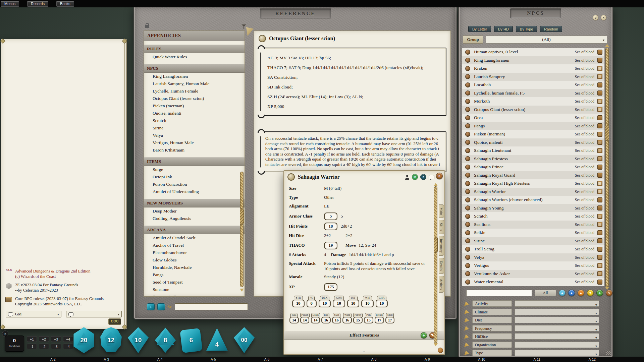 Image resolution: width=644 pixels, height=362 pixels. Describe the element at coordinates (14, 344) in the screenshot. I see `modifier-box: 0 Modifier` at that location.